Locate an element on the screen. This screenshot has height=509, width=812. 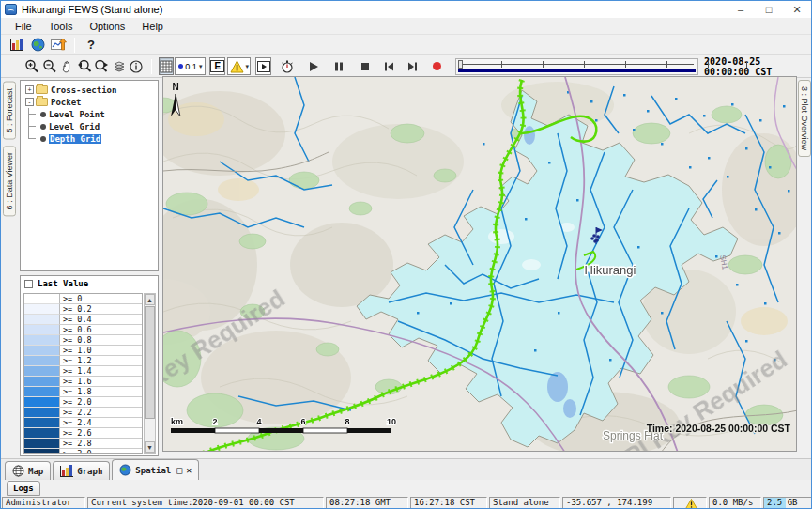
tab-map: Map is located at coordinates (28, 470).